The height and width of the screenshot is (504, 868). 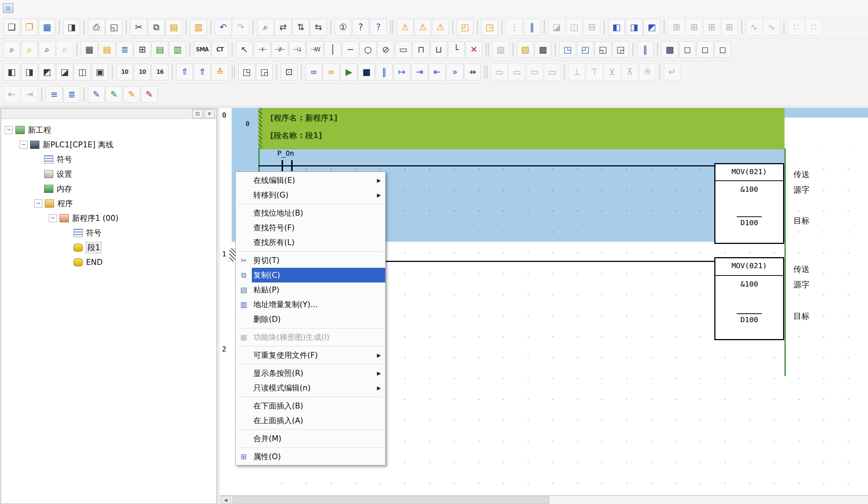 What do you see at coordinates (361, 27) in the screenshot?
I see `help-icon: ?` at bounding box center [361, 27].